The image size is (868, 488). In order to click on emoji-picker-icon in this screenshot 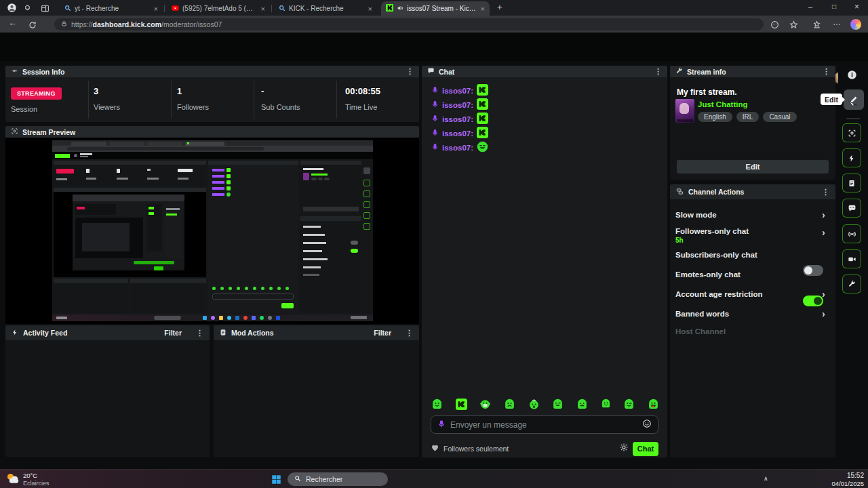, I will do `click(647, 425)`.